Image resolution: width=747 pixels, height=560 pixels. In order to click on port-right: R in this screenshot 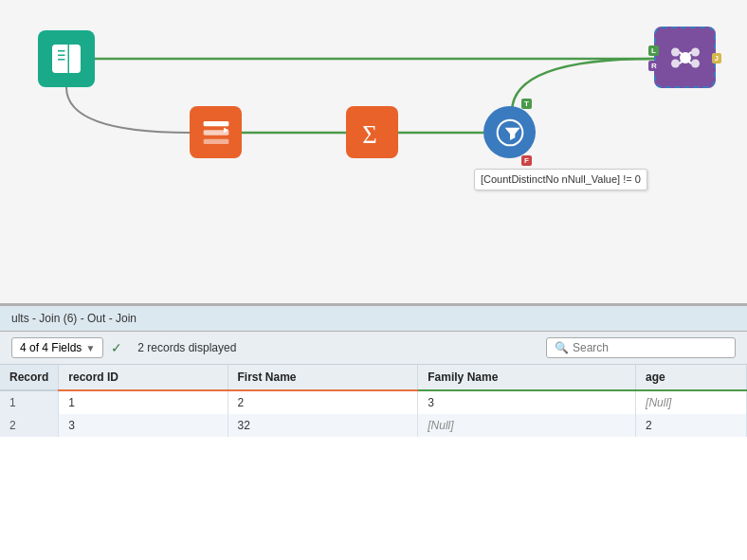, I will do `click(654, 66)`.